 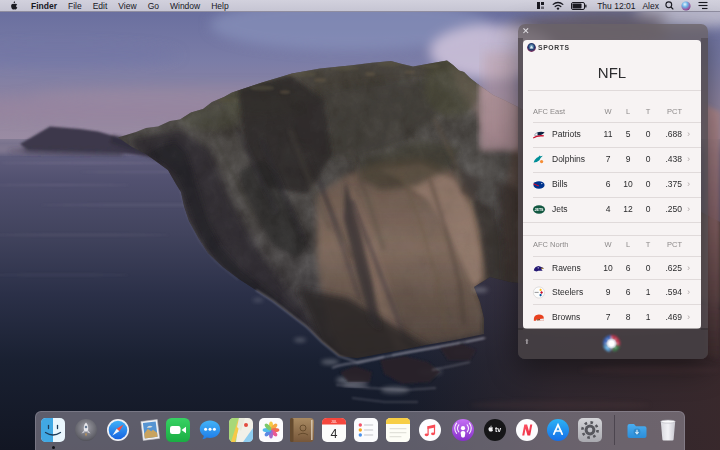 I want to click on svg-text: 4, so click(x=334, y=434).